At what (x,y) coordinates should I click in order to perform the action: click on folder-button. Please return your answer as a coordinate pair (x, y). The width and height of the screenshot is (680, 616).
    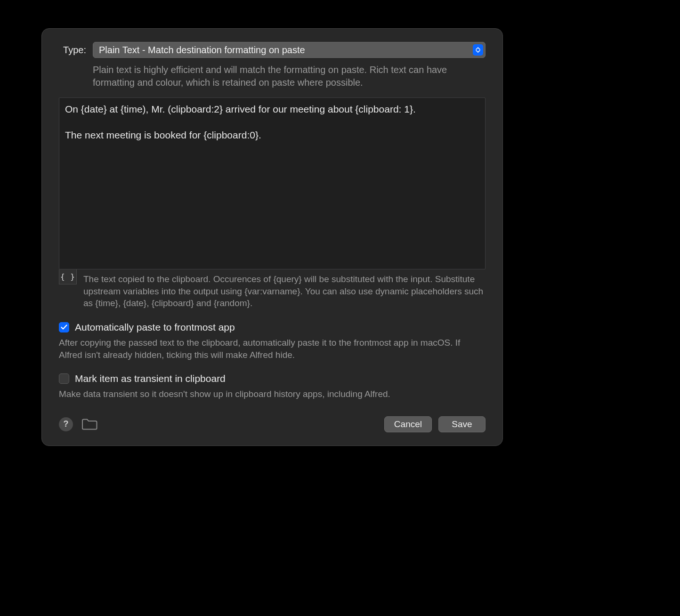
    Looking at the image, I should click on (89, 424).